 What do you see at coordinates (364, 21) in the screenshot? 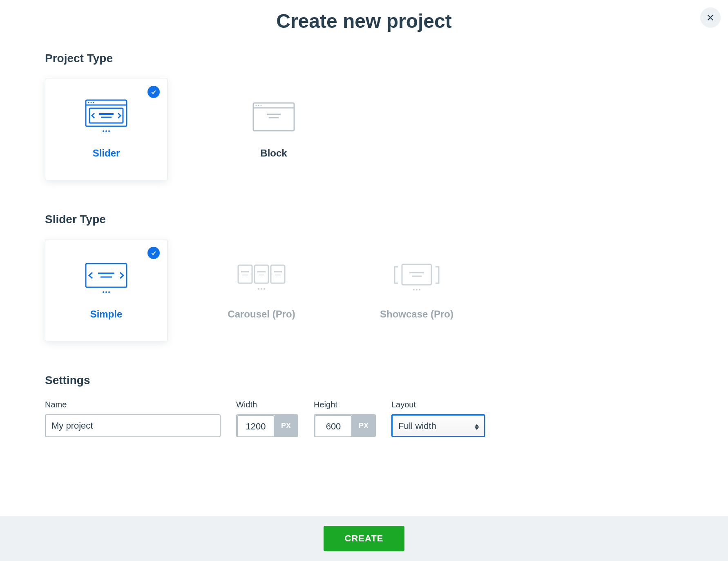
I see `modal-title: Create new project` at bounding box center [364, 21].